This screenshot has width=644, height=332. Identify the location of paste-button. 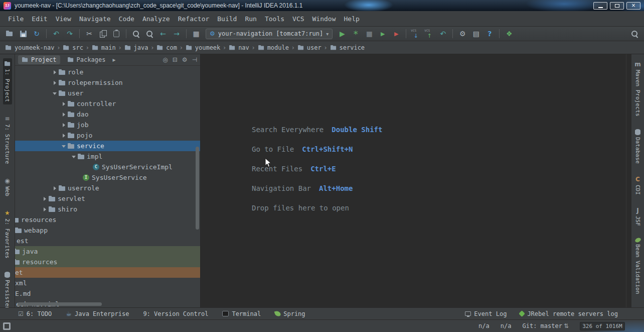
(116, 34).